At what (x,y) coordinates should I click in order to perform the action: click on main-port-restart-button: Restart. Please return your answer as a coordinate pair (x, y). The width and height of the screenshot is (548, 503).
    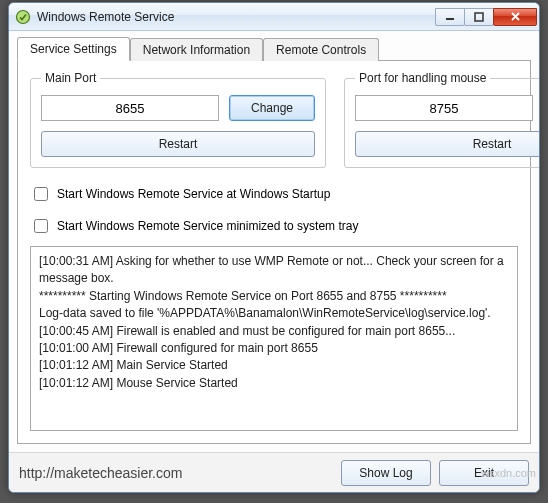
    Looking at the image, I should click on (178, 144).